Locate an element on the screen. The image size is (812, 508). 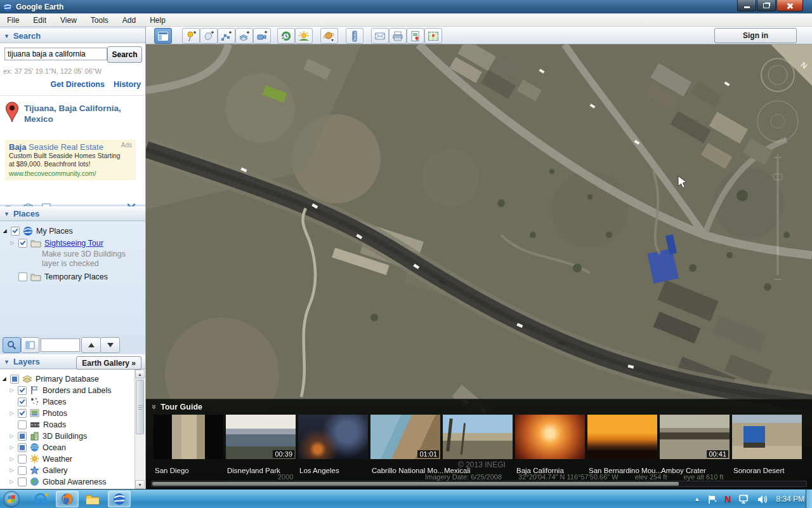
collapse-chevrons-icon: » is located at coordinates (155, 406).